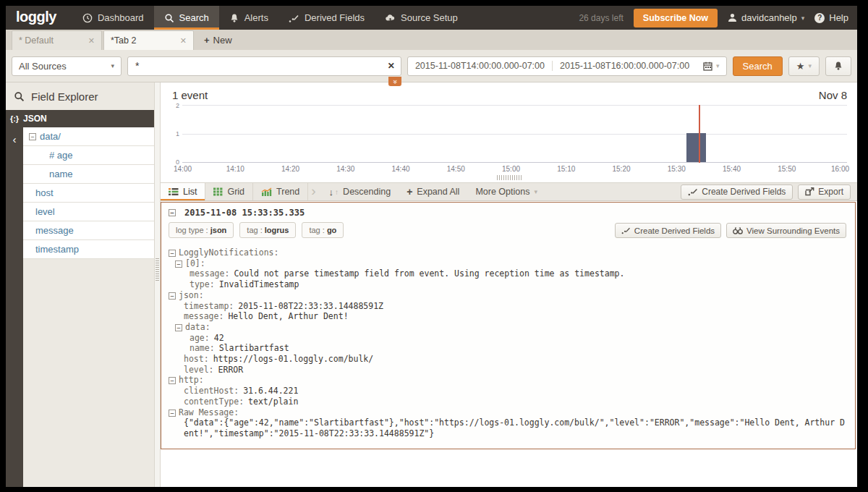  Describe the element at coordinates (208, 306) in the screenshot. I see `tree-key: timestamp:` at that location.